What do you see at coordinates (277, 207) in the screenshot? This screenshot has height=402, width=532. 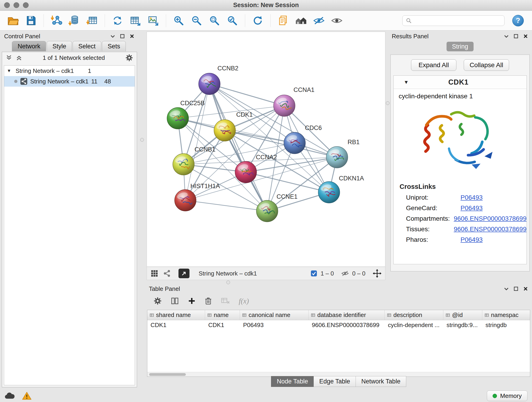 I see `network-node-CCNE1: CCNE1` at bounding box center [277, 207].